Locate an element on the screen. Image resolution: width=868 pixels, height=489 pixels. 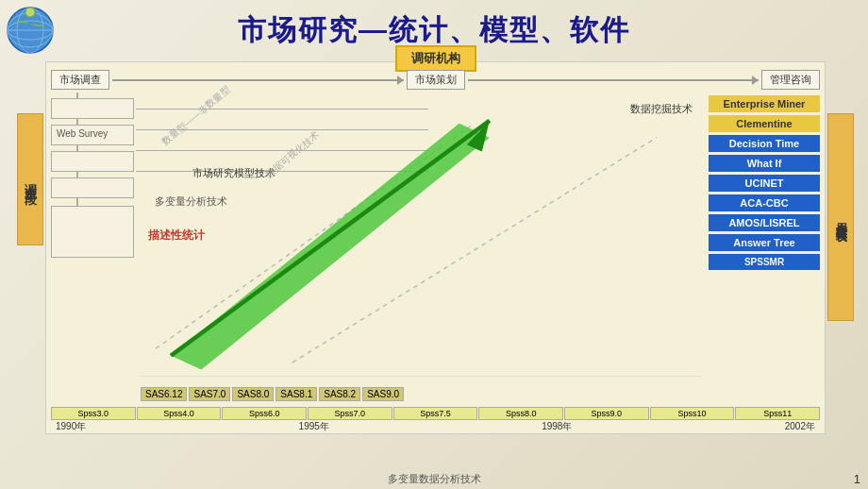
btn-ucinet: UCINET is located at coordinates (764, 183).